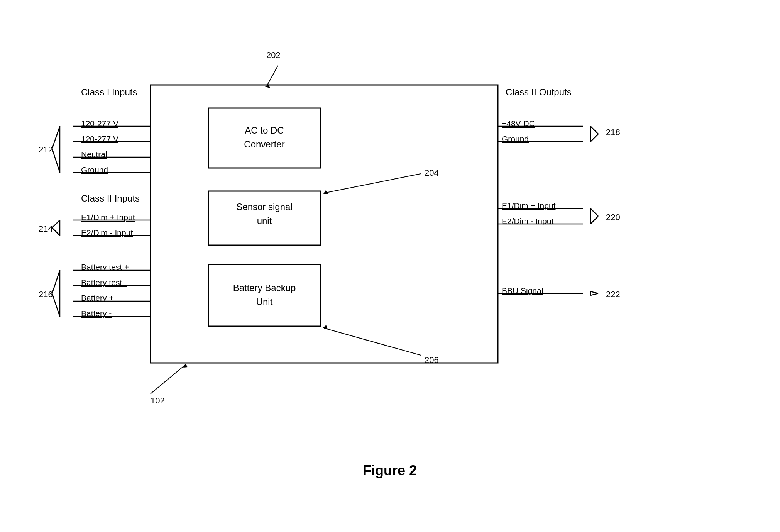  What do you see at coordinates (528, 221) in the screenshot?
I see `out-e2: E2/Dim - Input` at bounding box center [528, 221].